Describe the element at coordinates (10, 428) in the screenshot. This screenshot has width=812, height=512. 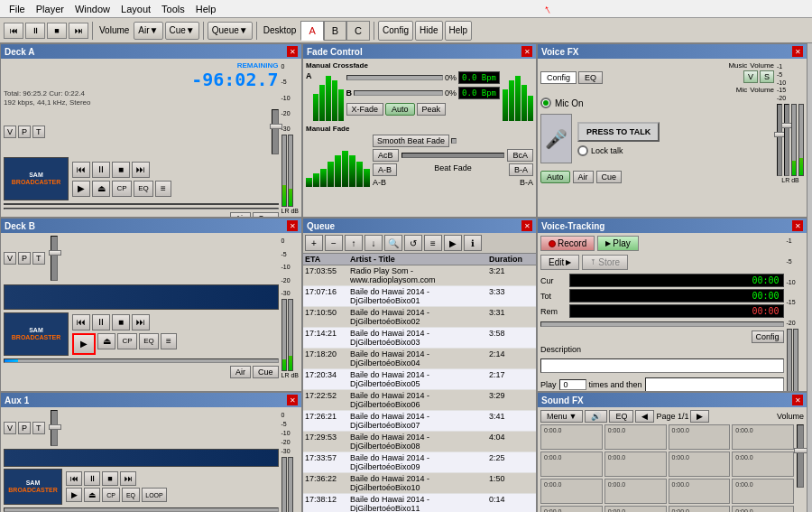
I see `aux1-v: V` at that location.